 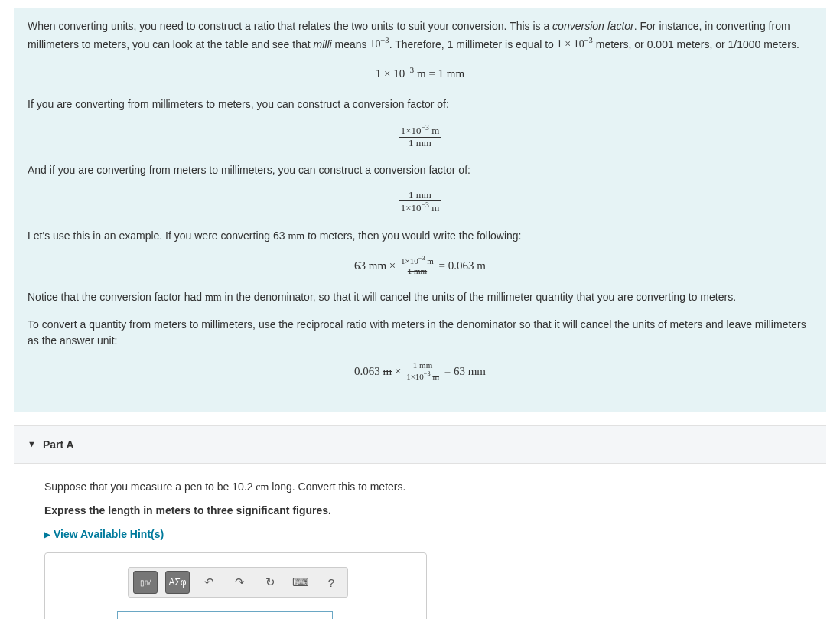 I want to click on term-milli: milli, so click(x=323, y=44).